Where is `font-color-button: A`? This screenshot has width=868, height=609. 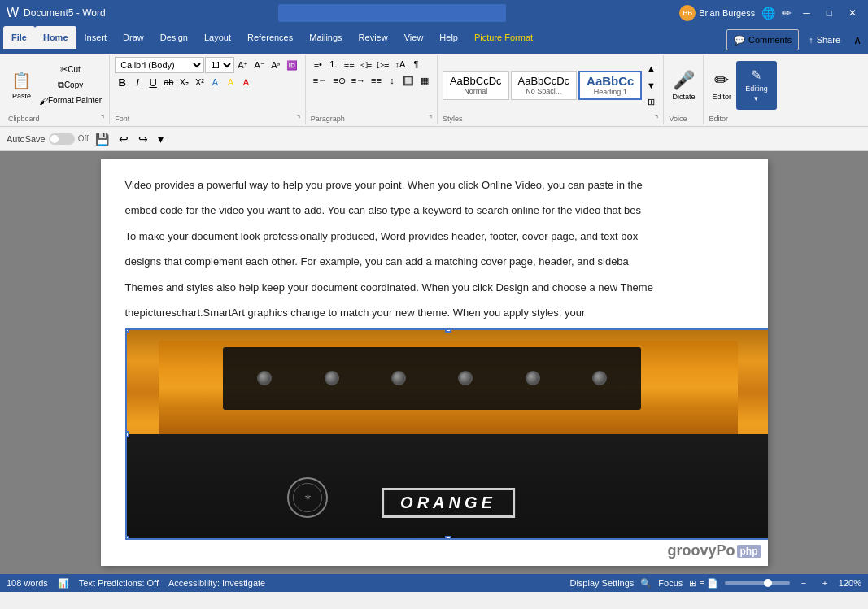
font-color-button: A is located at coordinates (246, 82).